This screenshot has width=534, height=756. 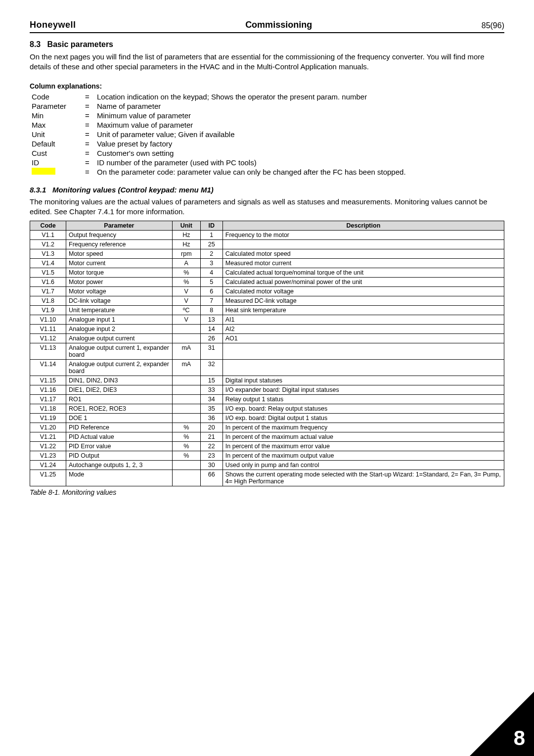 What do you see at coordinates (279, 25) in the screenshot?
I see `header-title: Commissioning` at bounding box center [279, 25].